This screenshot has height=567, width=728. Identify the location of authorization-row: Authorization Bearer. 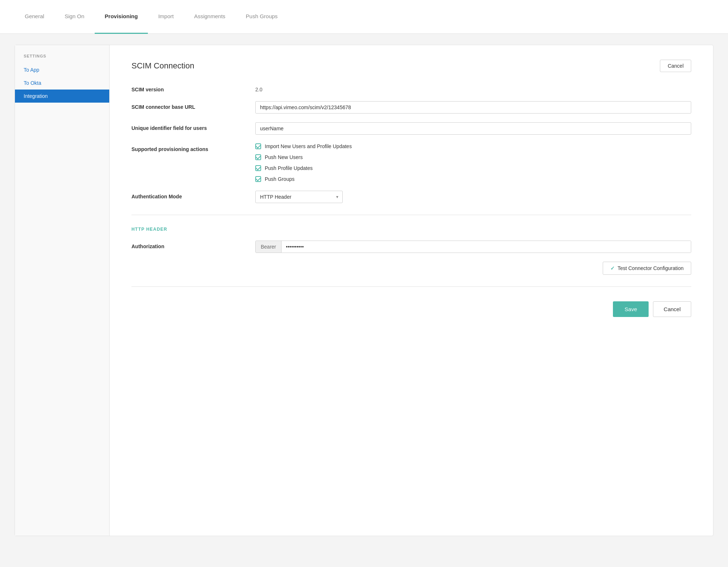
(412, 247).